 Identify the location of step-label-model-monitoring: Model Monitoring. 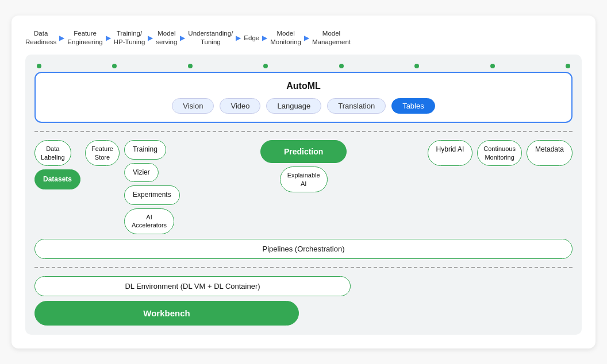
(286, 38).